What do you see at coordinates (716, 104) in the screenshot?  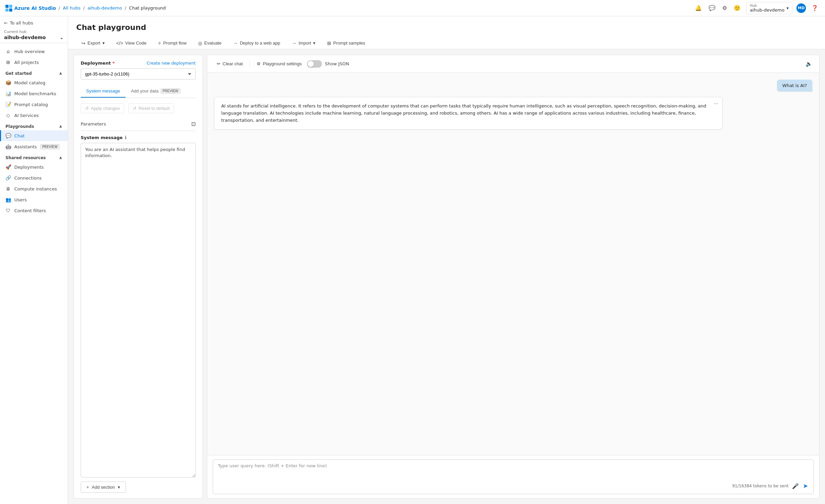 I see `ai-bubble-more-button: ···` at bounding box center [716, 104].